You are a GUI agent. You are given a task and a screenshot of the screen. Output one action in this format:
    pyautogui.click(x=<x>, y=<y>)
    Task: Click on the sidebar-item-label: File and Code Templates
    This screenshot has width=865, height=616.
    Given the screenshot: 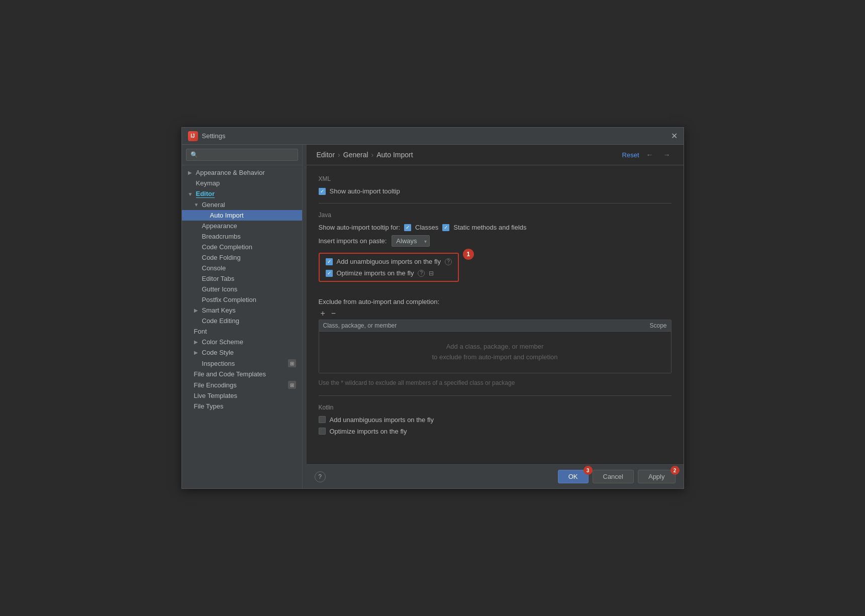 What is the action you would take?
    pyautogui.click(x=230, y=374)
    